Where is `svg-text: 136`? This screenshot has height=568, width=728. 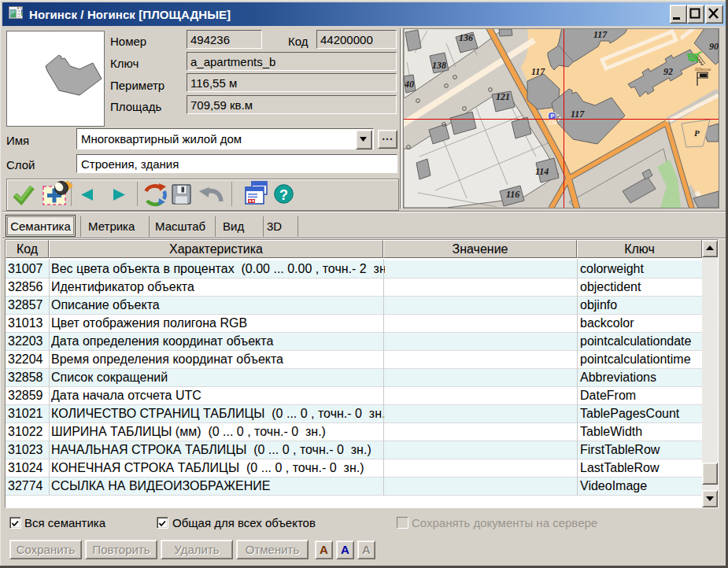
svg-text: 136 is located at coordinates (466, 38).